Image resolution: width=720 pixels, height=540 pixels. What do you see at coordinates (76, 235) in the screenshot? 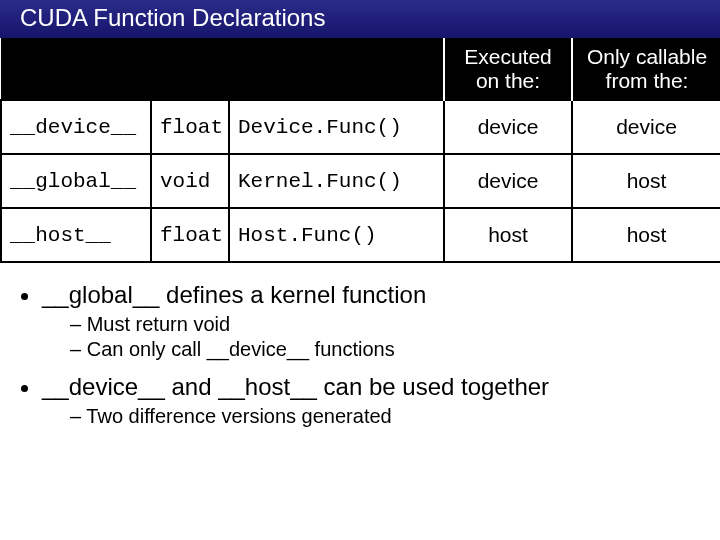
I see `cell-qualifier: __host__` at bounding box center [76, 235].